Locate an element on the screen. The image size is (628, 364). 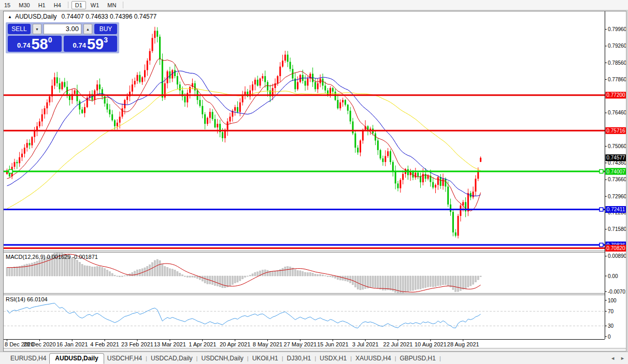
tab-usdcnh-daily: USDCNH,Daily is located at coordinates (222, 358).